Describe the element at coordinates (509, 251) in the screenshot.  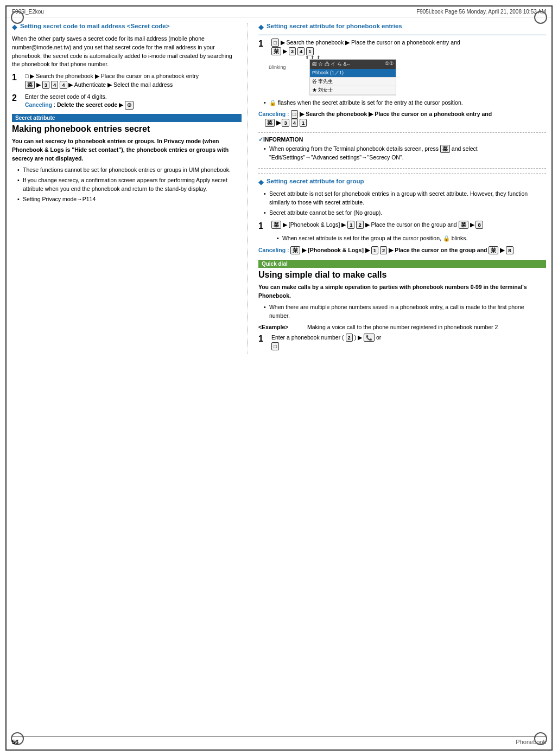
I see `gc-key-8: 8` at that location.